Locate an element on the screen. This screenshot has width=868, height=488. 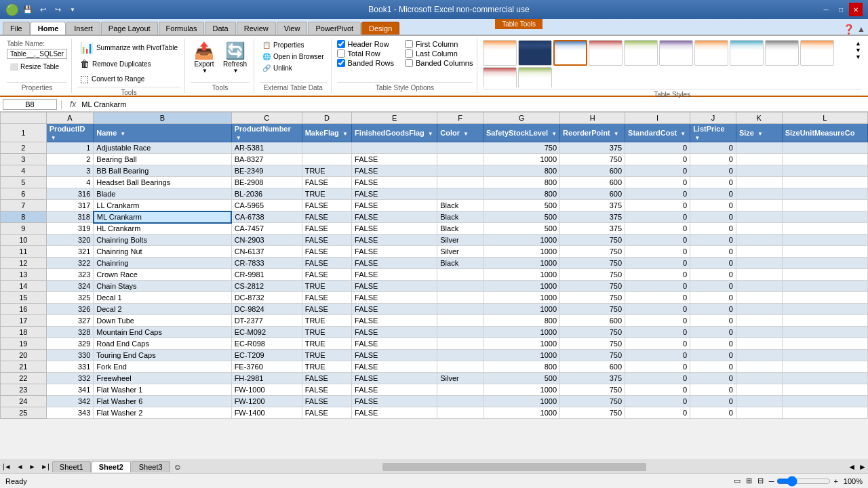
cell-safetystocklevel-6: 800 is located at coordinates (522, 194).